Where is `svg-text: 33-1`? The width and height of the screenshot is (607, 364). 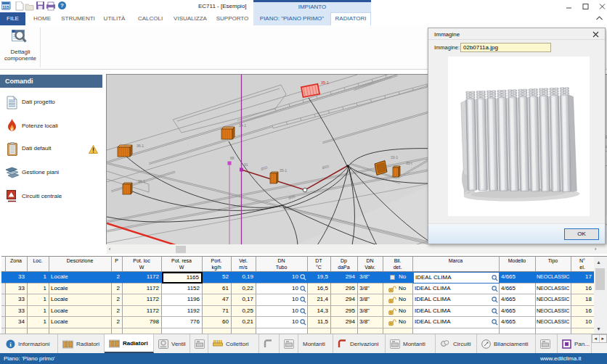 svg-text: 33-1 is located at coordinates (394, 157).